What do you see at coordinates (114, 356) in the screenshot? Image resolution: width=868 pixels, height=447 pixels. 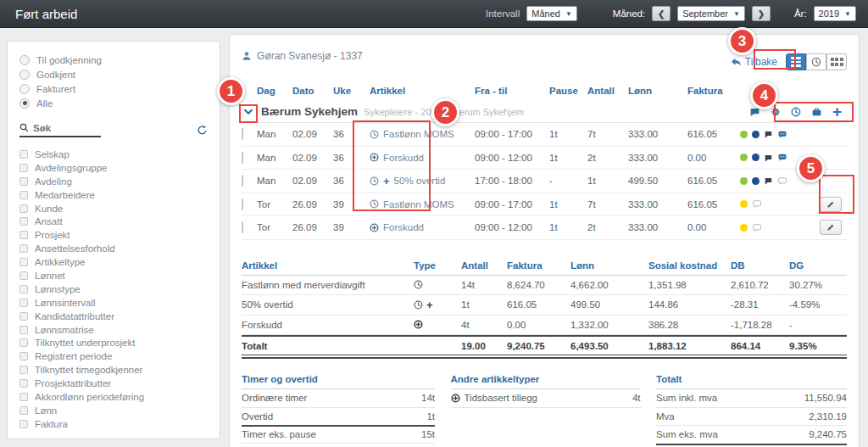 I see `field-checkbox: Registrert periode` at bounding box center [114, 356].